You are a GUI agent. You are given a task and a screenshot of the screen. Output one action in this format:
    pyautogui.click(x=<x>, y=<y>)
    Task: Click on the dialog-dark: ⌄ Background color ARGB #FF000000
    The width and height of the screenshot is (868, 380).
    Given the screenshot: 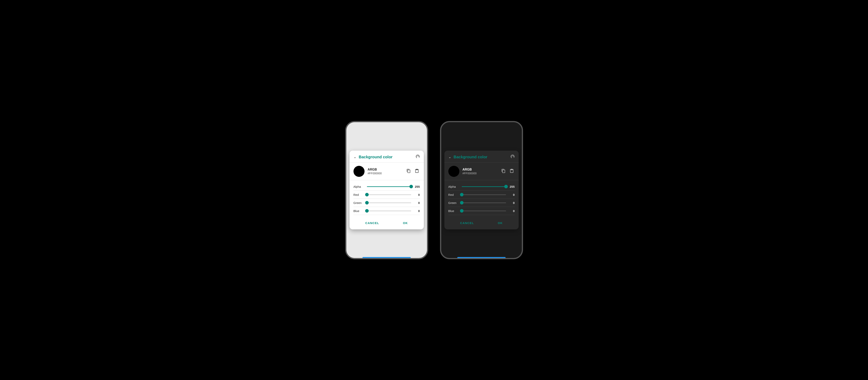 What is the action you would take?
    pyautogui.click(x=482, y=190)
    